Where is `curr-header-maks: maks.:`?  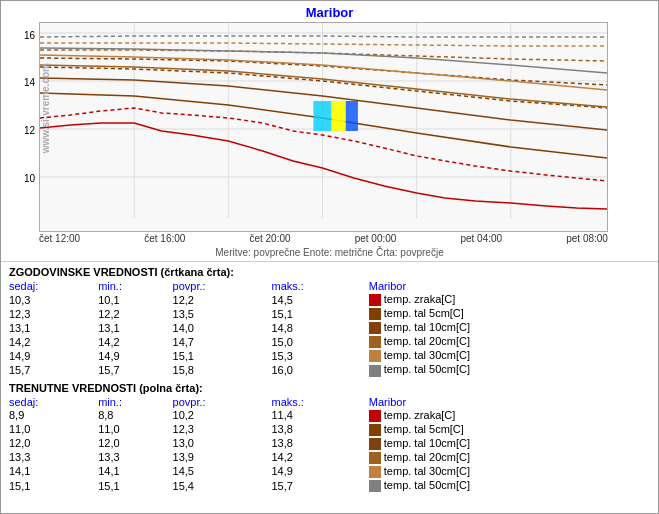
curr-header-maks: maks.: is located at coordinates (320, 402).